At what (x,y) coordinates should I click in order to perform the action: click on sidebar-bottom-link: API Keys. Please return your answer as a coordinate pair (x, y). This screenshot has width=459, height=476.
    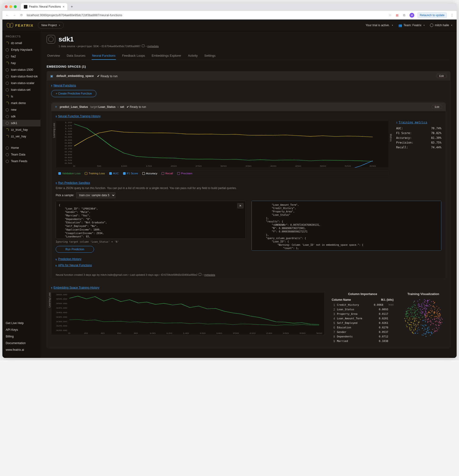
    Looking at the image, I should click on (21, 330).